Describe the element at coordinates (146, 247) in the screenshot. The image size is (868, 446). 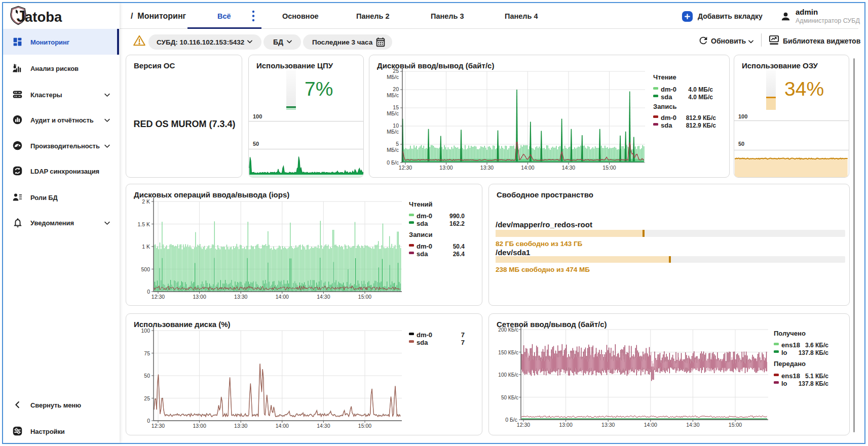
I see `svg-text: 1 K` at that location.